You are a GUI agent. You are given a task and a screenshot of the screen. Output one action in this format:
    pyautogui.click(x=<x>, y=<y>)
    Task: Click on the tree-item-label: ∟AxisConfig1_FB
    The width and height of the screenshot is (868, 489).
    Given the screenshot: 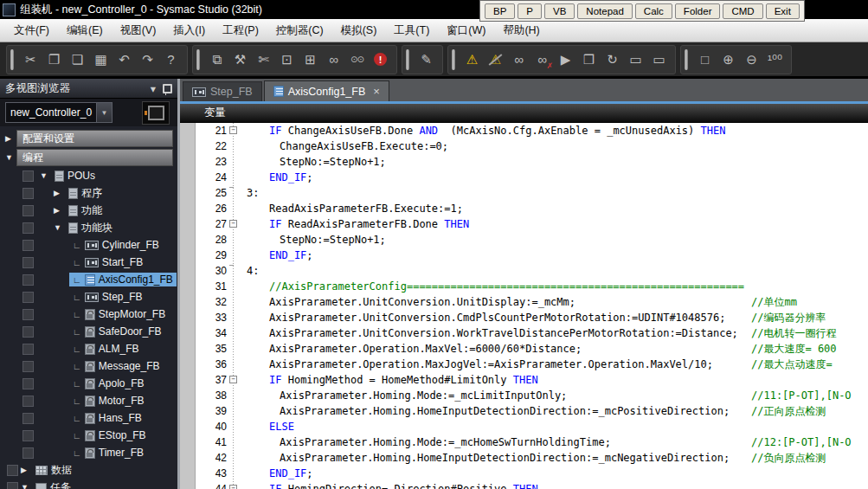 What is the action you would take?
    pyautogui.click(x=123, y=280)
    